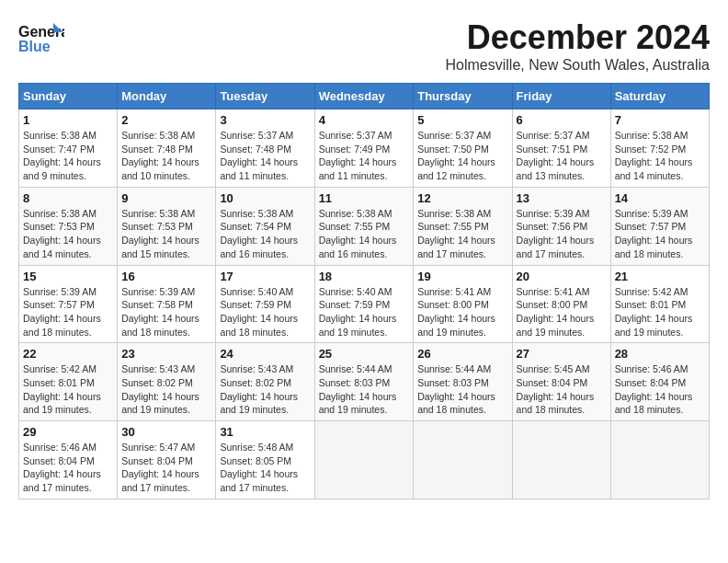 Image resolution: width=728 pixels, height=563 pixels. What do you see at coordinates (364, 226) in the screenshot?
I see `calendar-cell: 11Sunrise: 5:38 AM Sunset: 7:55 PM Dayli…` at bounding box center [364, 226].